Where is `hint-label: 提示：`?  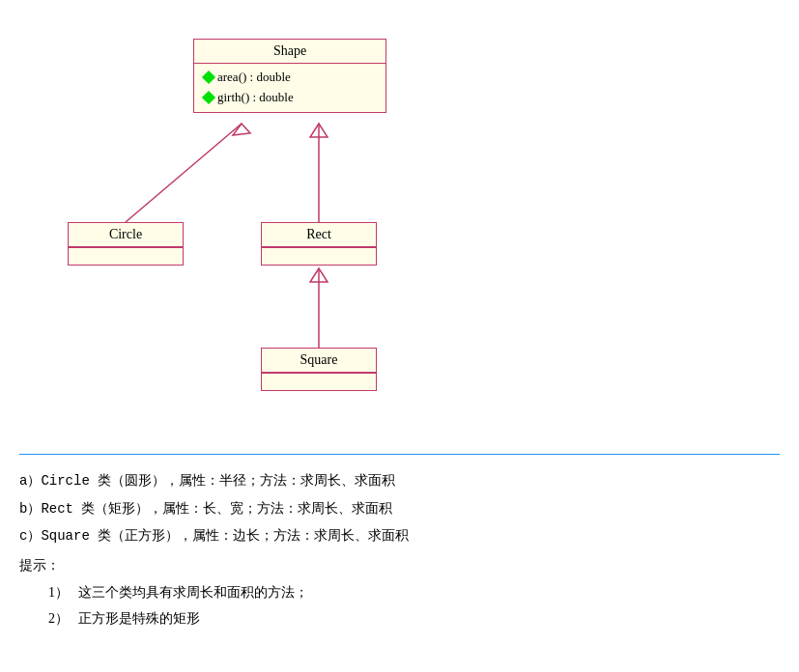 hint-label: 提示： is located at coordinates (400, 566).